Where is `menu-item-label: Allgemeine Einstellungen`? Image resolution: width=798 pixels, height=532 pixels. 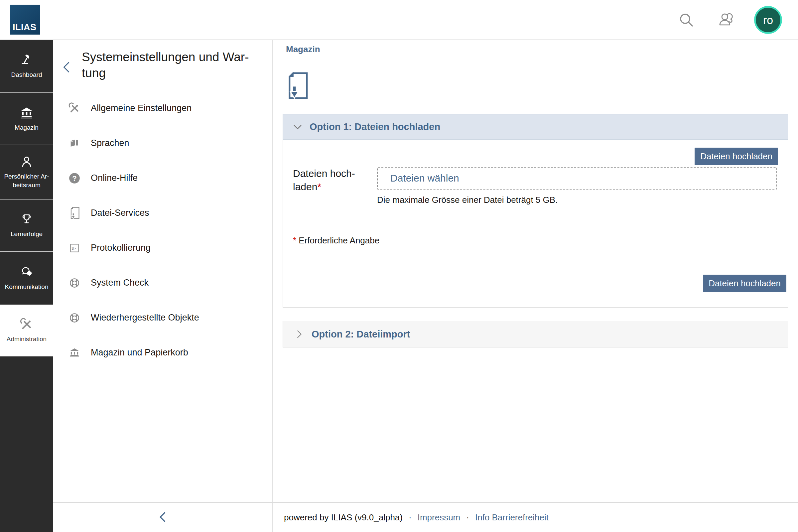 menu-item-label: Allgemeine Einstellungen is located at coordinates (141, 108).